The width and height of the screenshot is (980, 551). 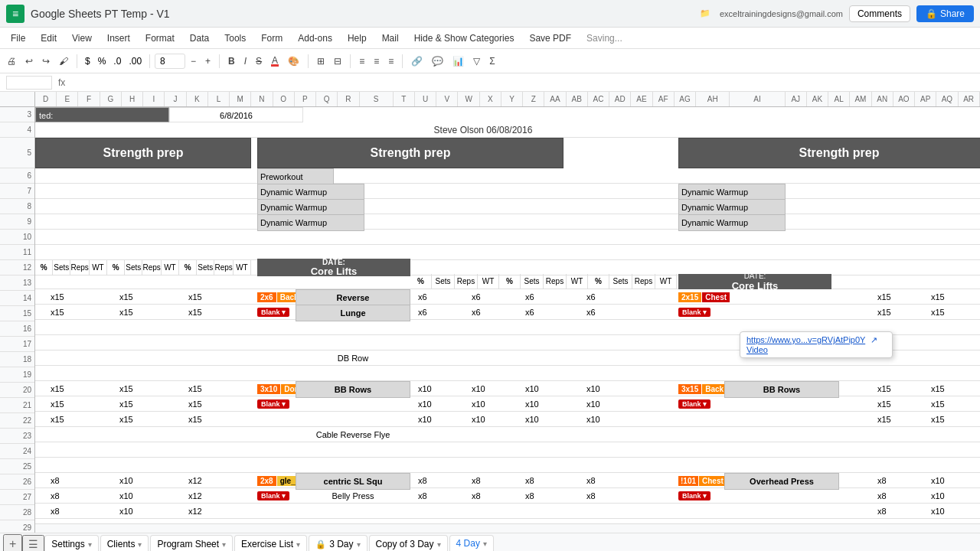 I want to click on percent-symbol: %, so click(x=103, y=61).